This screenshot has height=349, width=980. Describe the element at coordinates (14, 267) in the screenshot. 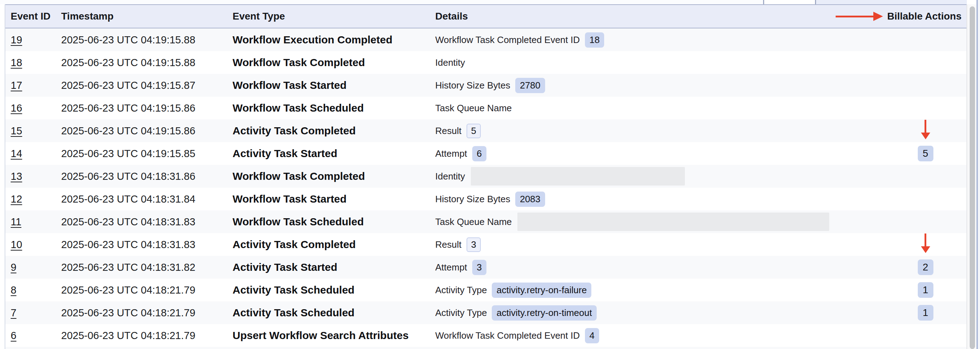

I see `event-id-link: 9` at that location.